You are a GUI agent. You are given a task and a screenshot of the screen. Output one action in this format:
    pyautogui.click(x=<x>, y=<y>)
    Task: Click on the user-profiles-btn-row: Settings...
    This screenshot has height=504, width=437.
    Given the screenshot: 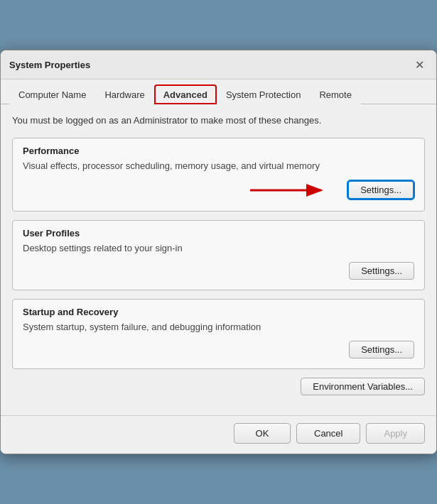 What is the action you would take?
    pyautogui.click(x=219, y=271)
    